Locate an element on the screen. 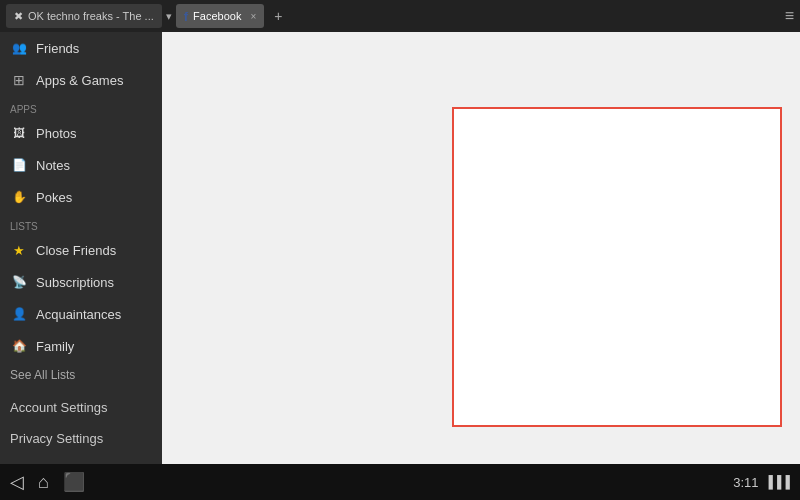 This screenshot has height=500, width=800. tab-new-button: + is located at coordinates (278, 16).